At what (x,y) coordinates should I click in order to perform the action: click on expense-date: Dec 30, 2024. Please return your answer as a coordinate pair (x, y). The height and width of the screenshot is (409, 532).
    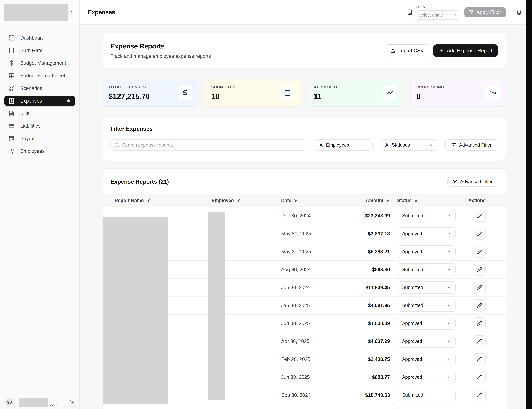
    Looking at the image, I should click on (317, 216).